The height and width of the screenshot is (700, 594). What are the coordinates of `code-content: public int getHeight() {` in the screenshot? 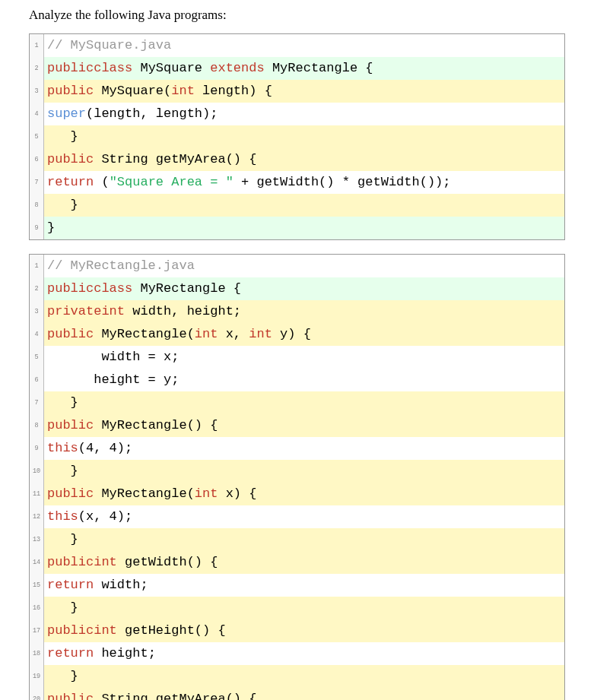 It's located at (304, 631).